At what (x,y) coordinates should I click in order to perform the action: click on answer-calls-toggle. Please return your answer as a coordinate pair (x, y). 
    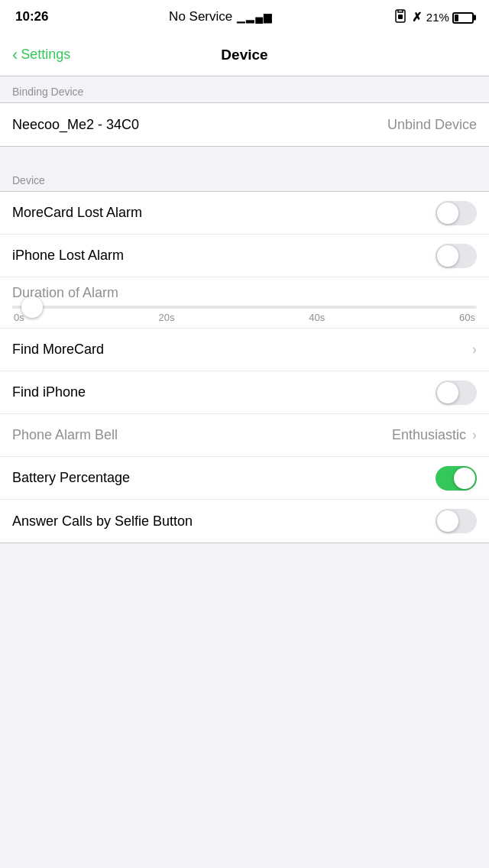
    Looking at the image, I should click on (456, 521).